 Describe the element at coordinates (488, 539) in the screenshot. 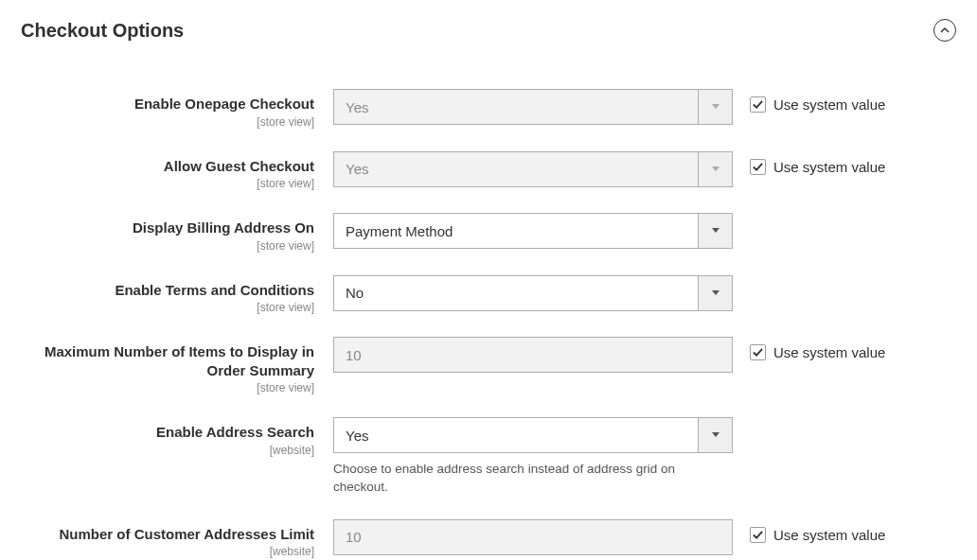

I see `row-address-limit: Number of Customer Addresses Limit [webs…` at that location.